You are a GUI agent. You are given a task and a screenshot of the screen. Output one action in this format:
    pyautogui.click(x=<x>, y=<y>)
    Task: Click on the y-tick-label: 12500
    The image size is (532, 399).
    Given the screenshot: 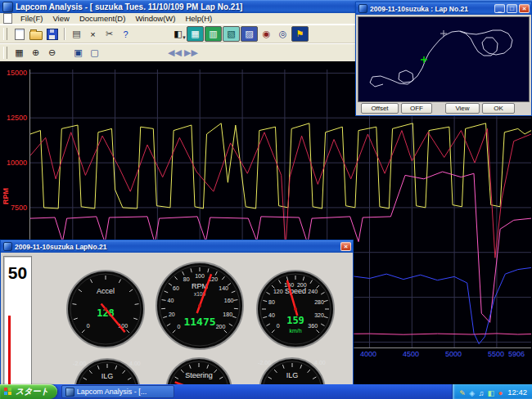 What is the action you would take?
    pyautogui.click(x=14, y=118)
    